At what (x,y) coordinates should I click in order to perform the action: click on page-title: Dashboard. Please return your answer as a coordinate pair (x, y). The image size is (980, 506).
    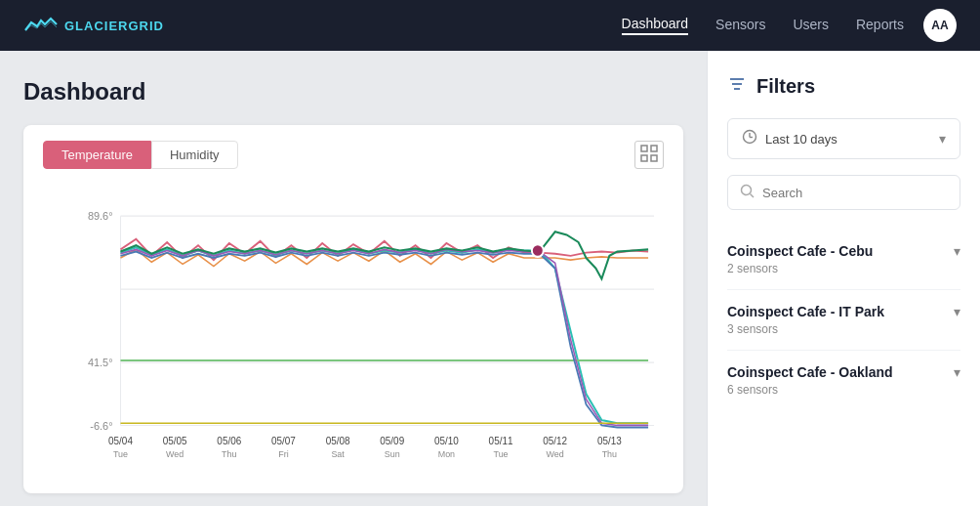
    Looking at the image, I should click on (353, 92).